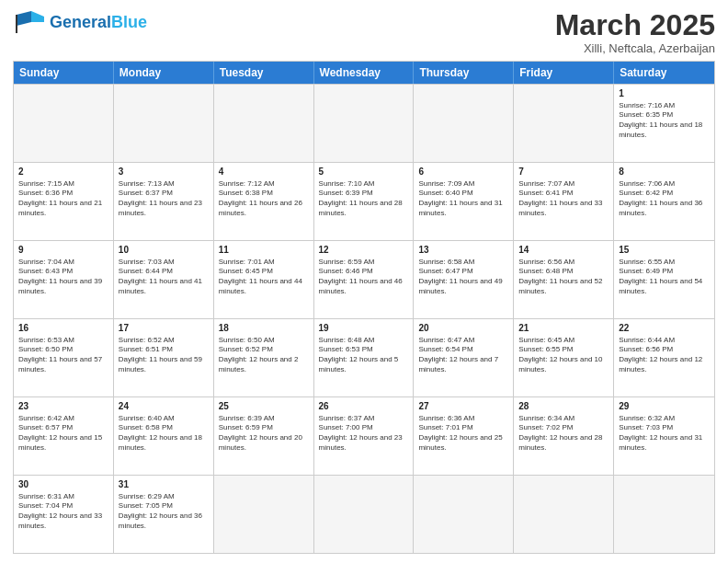 The image size is (728, 563). I want to click on cell-w3-d5: 21Sunrise: 6:45 AM Sunset: 6:55 PM Dayli…, so click(564, 358).